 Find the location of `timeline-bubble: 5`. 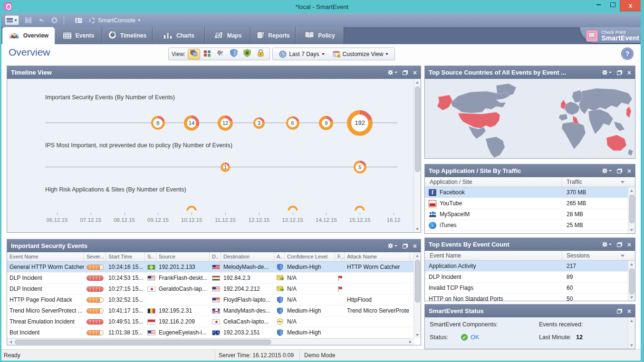

timeline-bubble: 5 is located at coordinates (360, 167).